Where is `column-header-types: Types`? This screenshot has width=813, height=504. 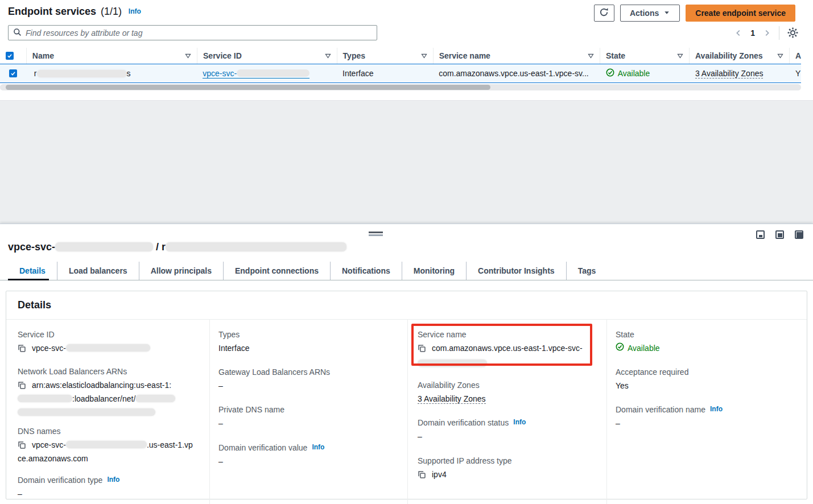
column-header-types: Types is located at coordinates (354, 56).